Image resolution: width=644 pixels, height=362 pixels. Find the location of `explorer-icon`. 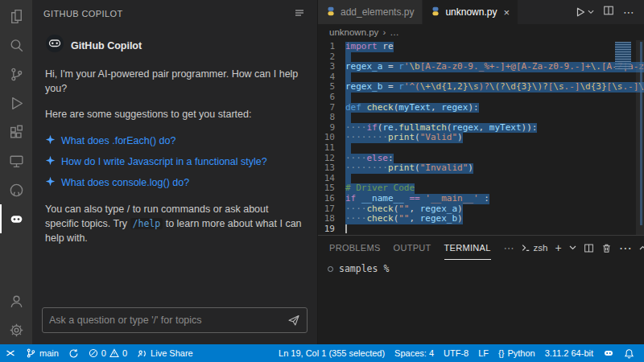

explorer-icon is located at coordinates (16, 16).